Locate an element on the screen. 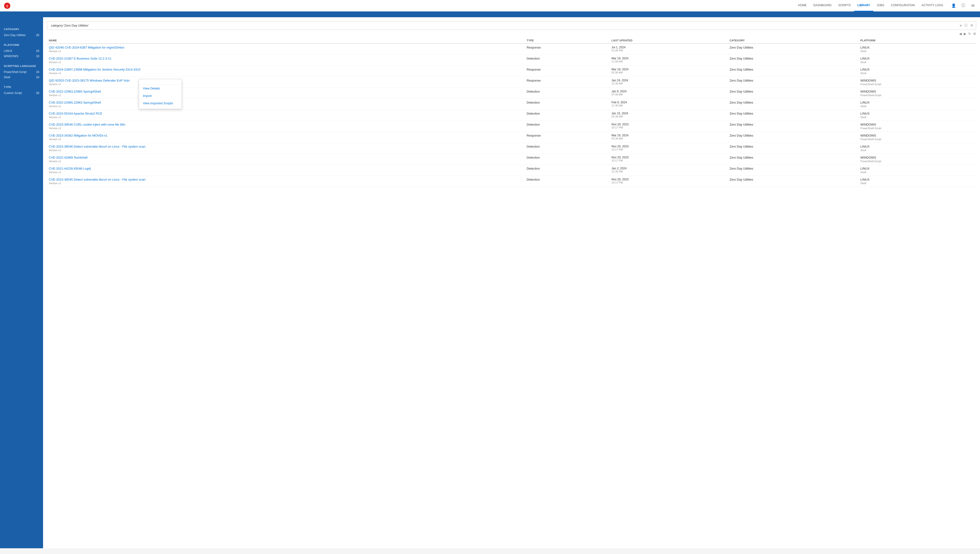 The width and height of the screenshot is (980, 554). nav-item-jobs: JOBS is located at coordinates (881, 6).